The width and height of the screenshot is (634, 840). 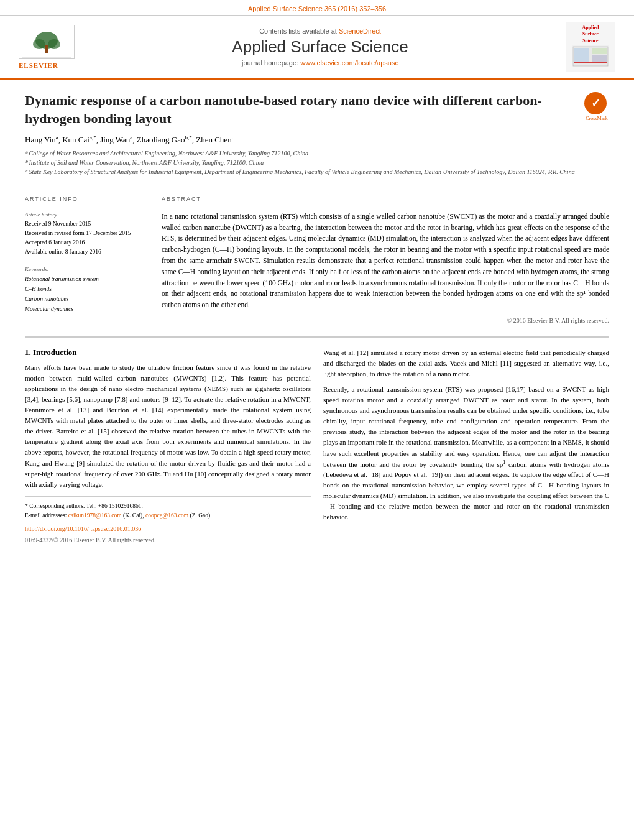 I want to click on keyword-1: Rotational transmission system, so click(x=82, y=279).